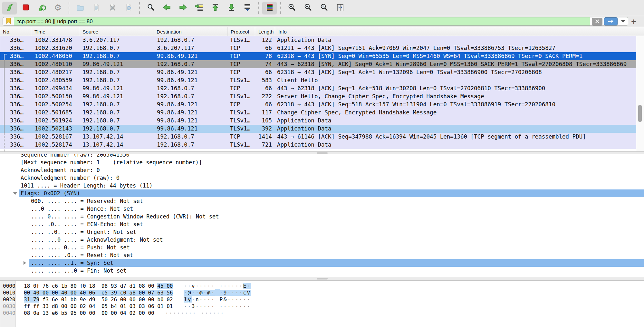  Describe the element at coordinates (322, 293) in the screenshot. I see `hex-row: 001000 40 00 00 40 00 40 06 e5 39 c0 a8 …` at that location.